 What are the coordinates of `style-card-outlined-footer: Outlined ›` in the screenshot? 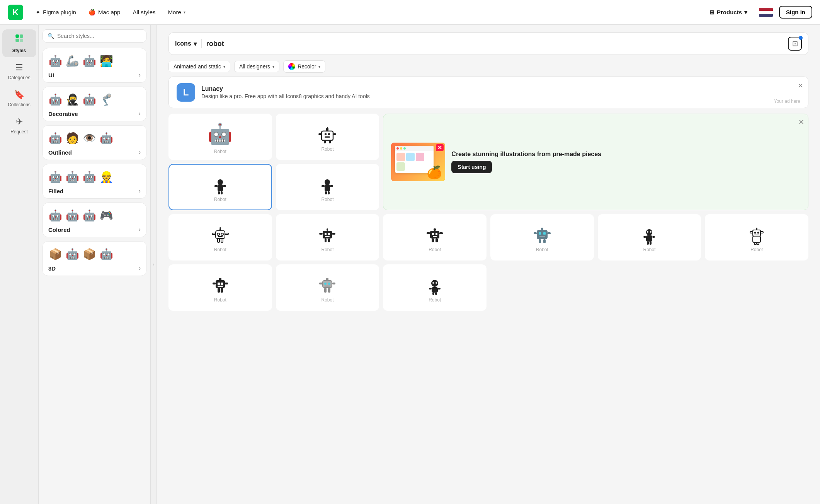 It's located at (94, 152).